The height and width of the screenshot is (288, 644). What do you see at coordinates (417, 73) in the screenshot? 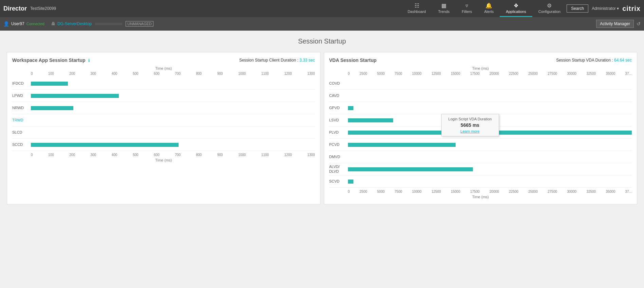
I see `x-axis-tick: 10000` at bounding box center [417, 73].